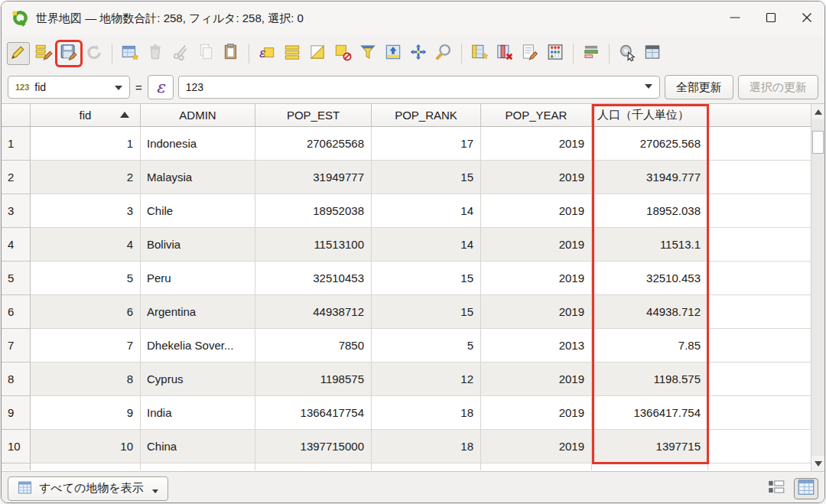  I want to click on cell-admin: Cyprus, so click(198, 379).